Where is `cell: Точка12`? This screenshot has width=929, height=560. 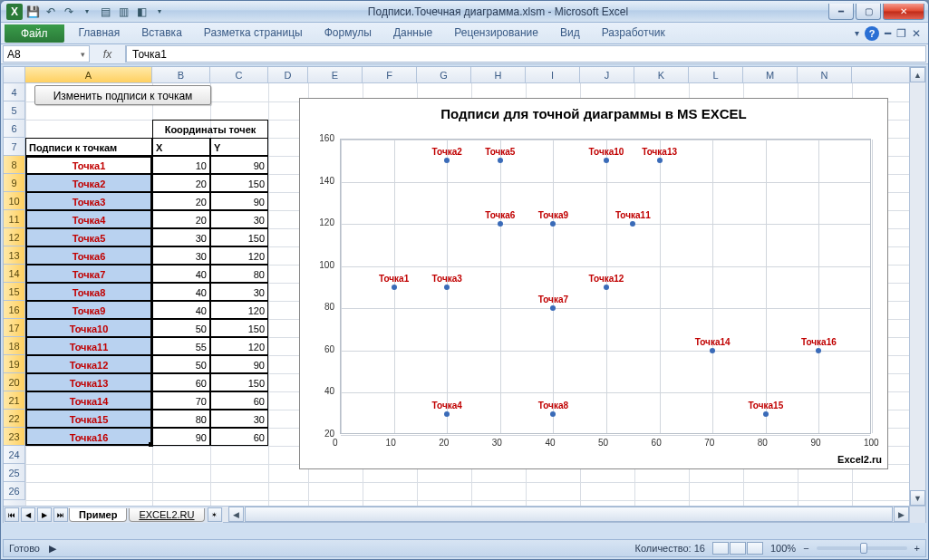 cell: Точка12 is located at coordinates (89, 364).